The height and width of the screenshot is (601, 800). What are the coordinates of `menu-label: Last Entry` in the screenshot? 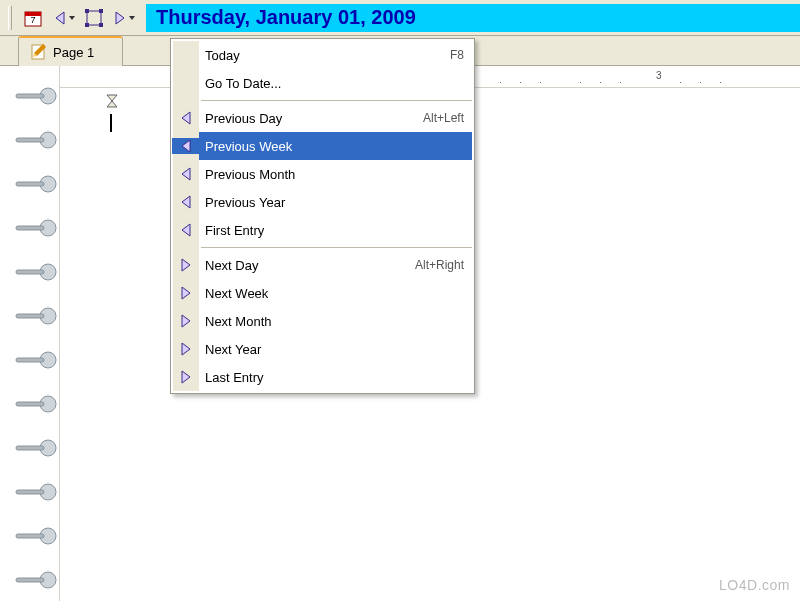 It's located at (334, 378).